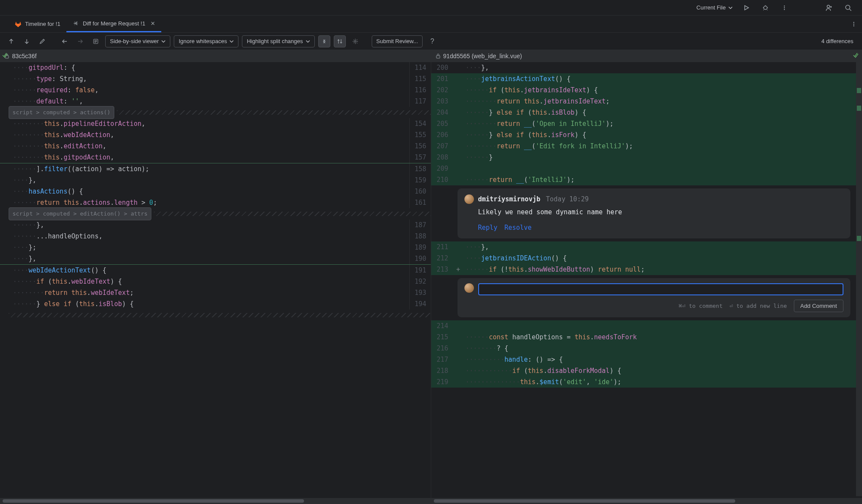 This screenshot has width=862, height=504. I want to click on fold-row: script > computed > editAction() > attrs, so click(216, 214).